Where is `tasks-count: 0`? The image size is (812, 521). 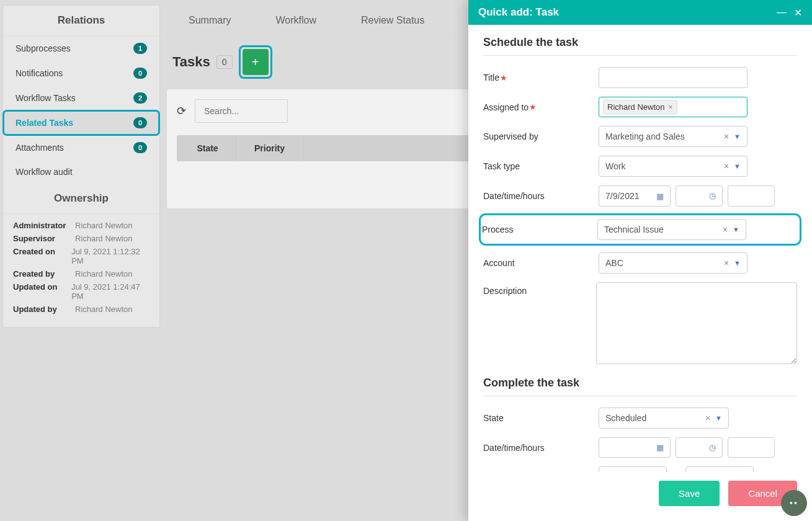 tasks-count: 0 is located at coordinates (225, 62).